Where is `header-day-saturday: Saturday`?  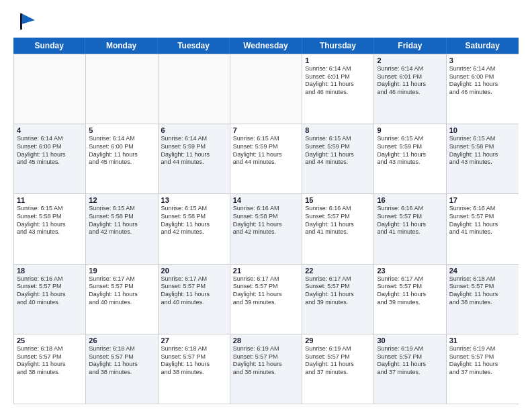
header-day-saturday: Saturday is located at coordinates (482, 46).